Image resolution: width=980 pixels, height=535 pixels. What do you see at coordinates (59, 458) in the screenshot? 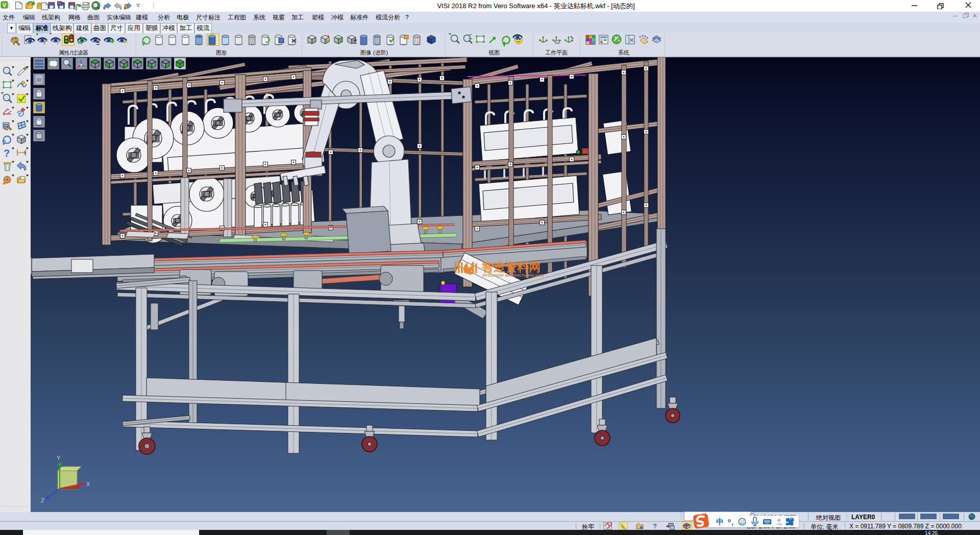
I see `svg-text: Y` at bounding box center [59, 458].